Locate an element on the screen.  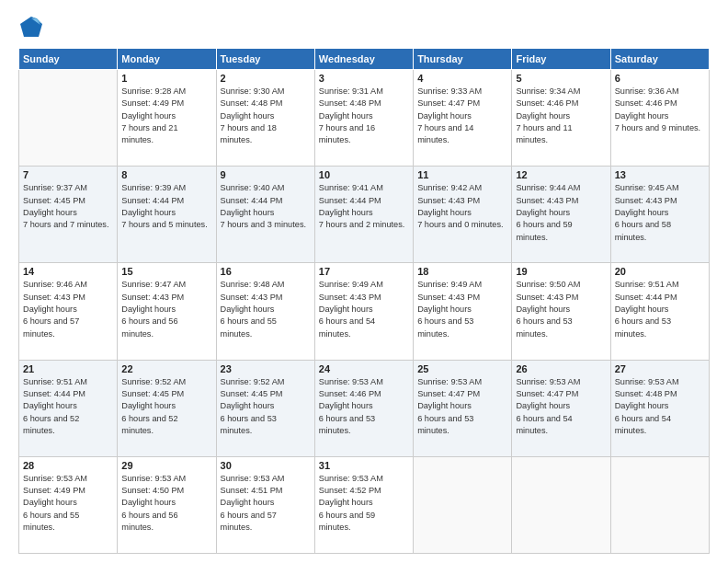
day-number: 4 is located at coordinates (462, 78).